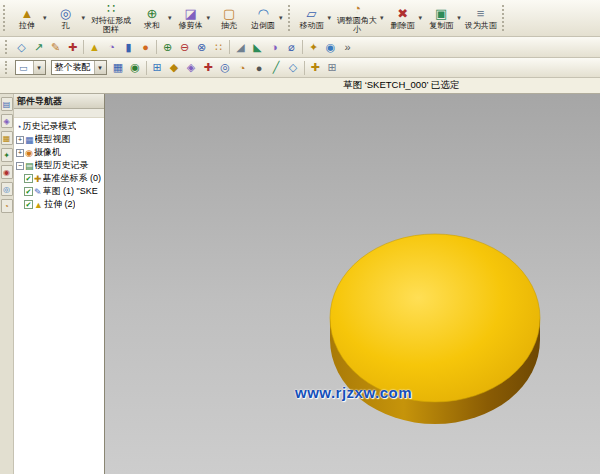 This screenshot has width=600, height=474. Describe the element at coordinates (330, 48) in the screenshot. I see `object-display-icon: ◉` at that location.